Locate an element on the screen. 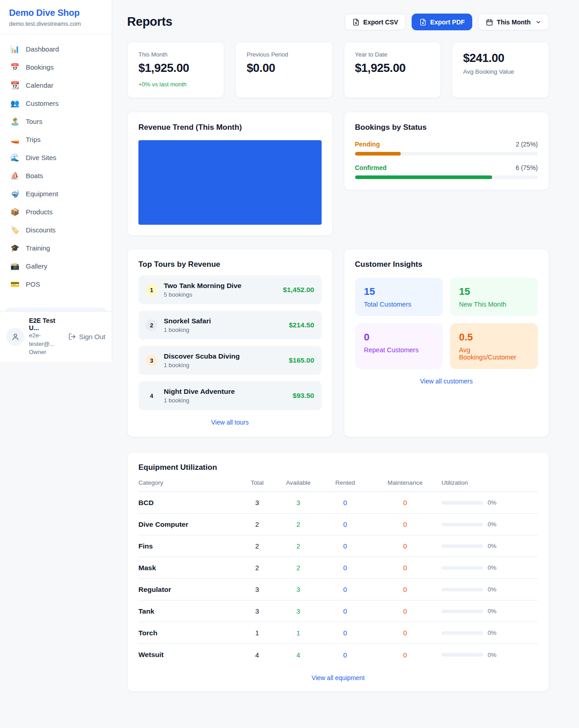  bookings-by-status-card: Bookings by Status Pending 2 (25%) Confi… is located at coordinates (447, 151).